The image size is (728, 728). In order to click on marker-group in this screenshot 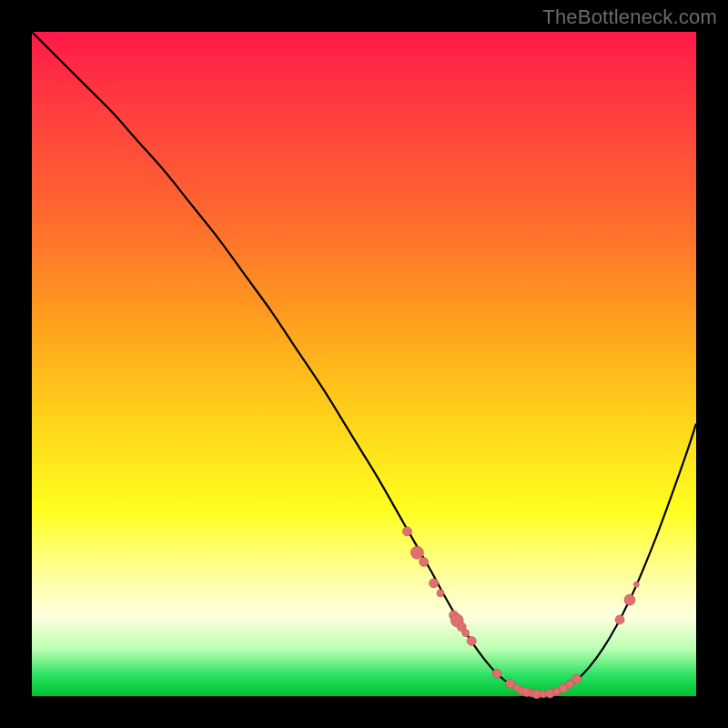, I will do `click(521, 613)`.